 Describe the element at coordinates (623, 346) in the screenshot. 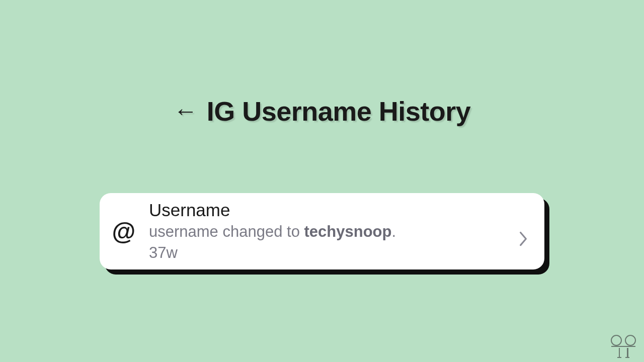

I see `footer-decoration` at that location.